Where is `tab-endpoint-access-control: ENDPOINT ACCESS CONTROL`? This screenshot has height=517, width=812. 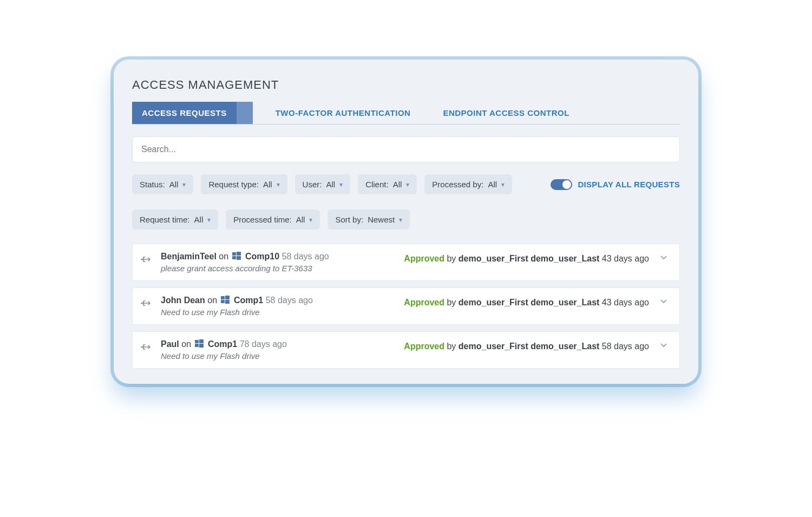
tab-endpoint-access-control: ENDPOINT ACCESS CONTROL is located at coordinates (506, 113).